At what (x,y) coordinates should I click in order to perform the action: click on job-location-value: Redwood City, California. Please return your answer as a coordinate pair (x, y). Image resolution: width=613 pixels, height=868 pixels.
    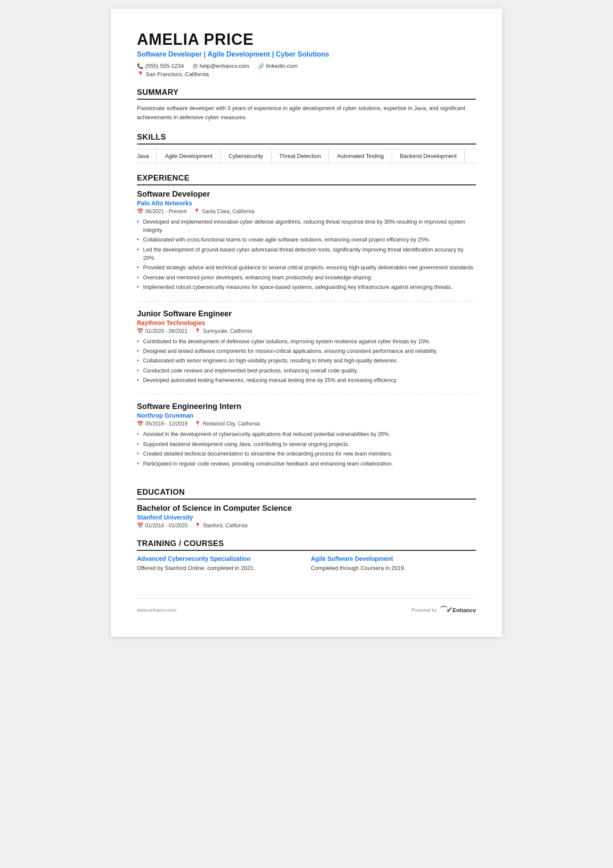
    Looking at the image, I should click on (231, 424).